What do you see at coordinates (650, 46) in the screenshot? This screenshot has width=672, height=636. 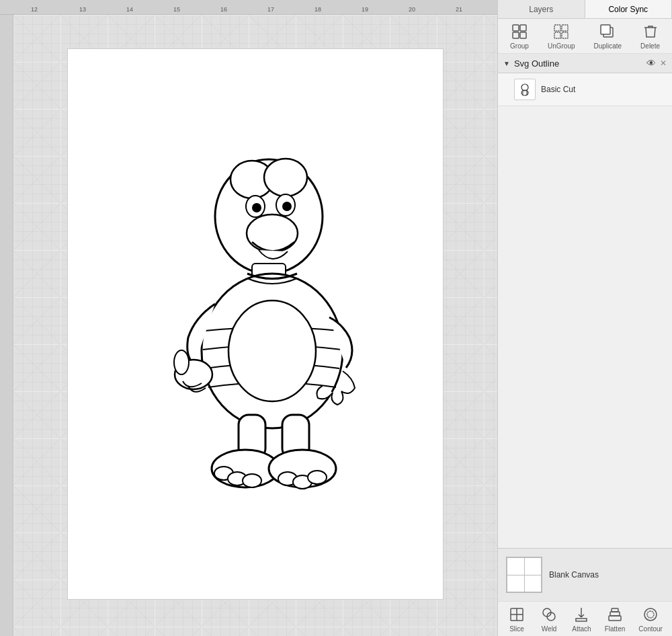 I see `delete-label: Delete` at bounding box center [650, 46].